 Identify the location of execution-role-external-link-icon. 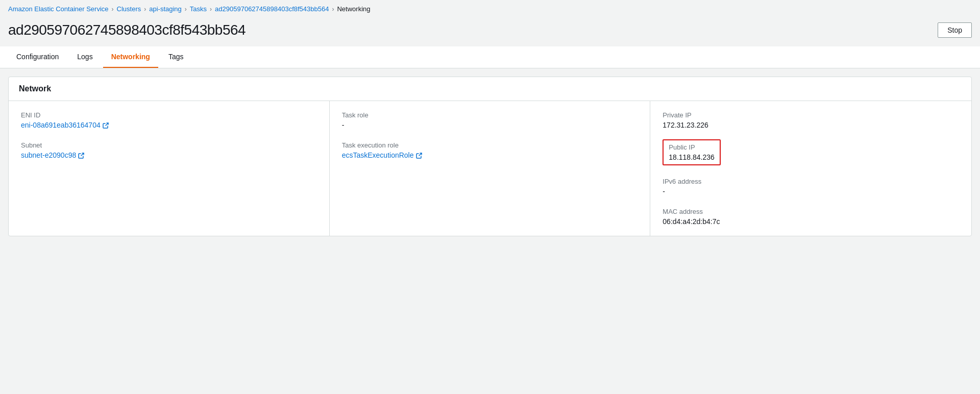
(419, 155).